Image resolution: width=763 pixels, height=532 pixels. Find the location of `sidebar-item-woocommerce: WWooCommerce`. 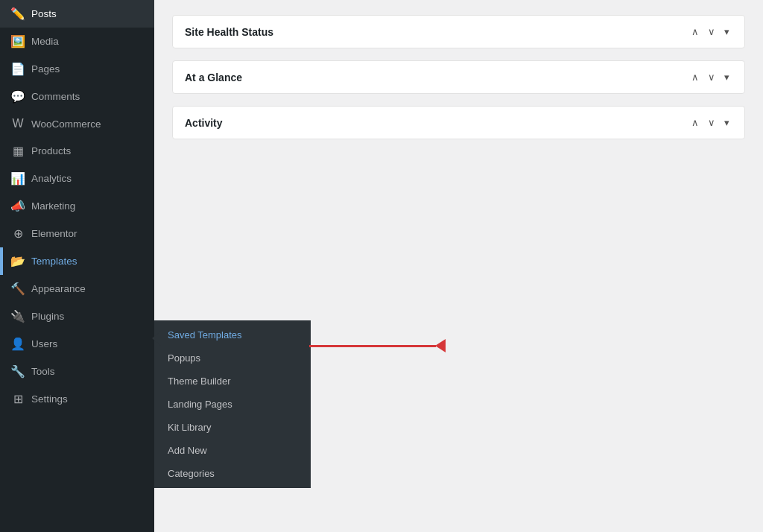

sidebar-item-woocommerce: WWooCommerce is located at coordinates (77, 124).